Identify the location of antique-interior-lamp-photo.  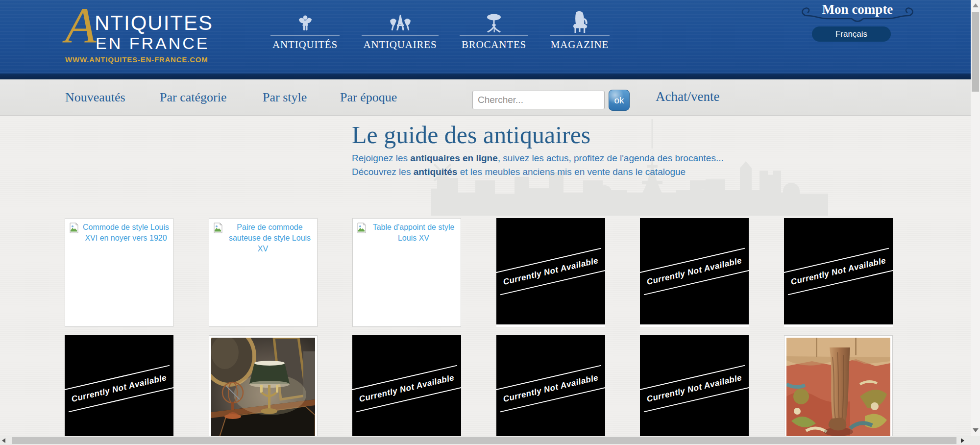
(263, 390).